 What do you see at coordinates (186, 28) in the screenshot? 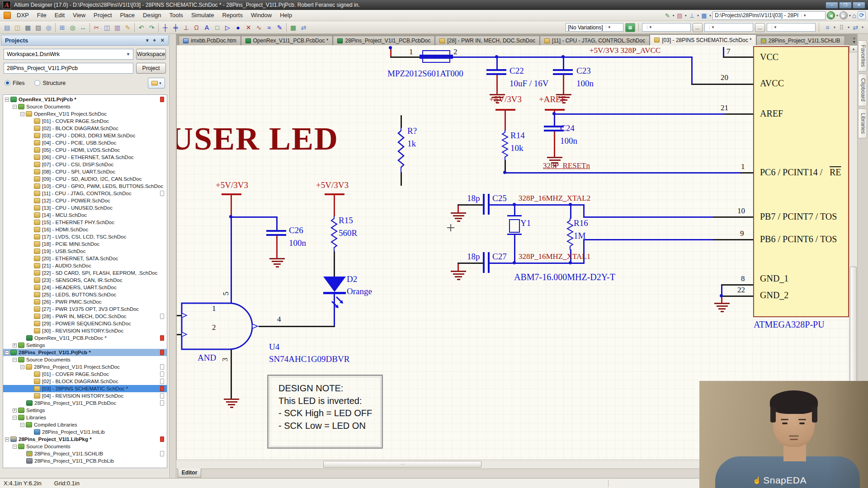
I see `power-port-icon: ⊥` at bounding box center [186, 28].